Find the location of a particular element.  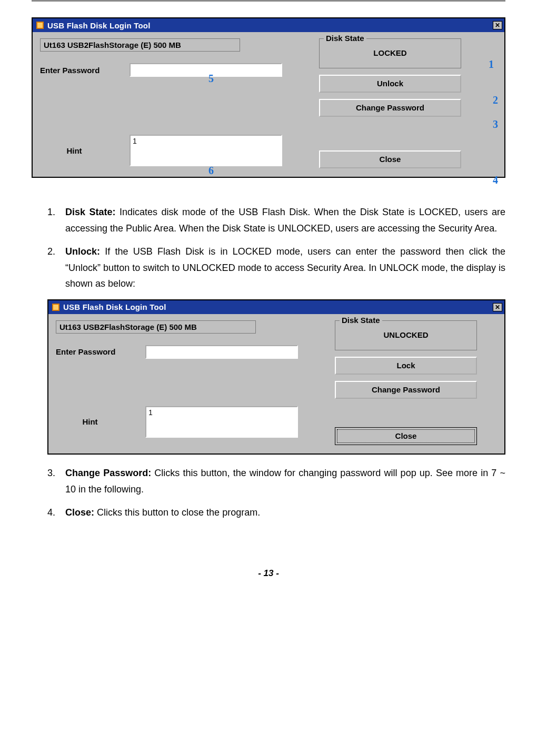

list-item: 1. Disk State: Indicates disk mode of th… is located at coordinates (276, 220).